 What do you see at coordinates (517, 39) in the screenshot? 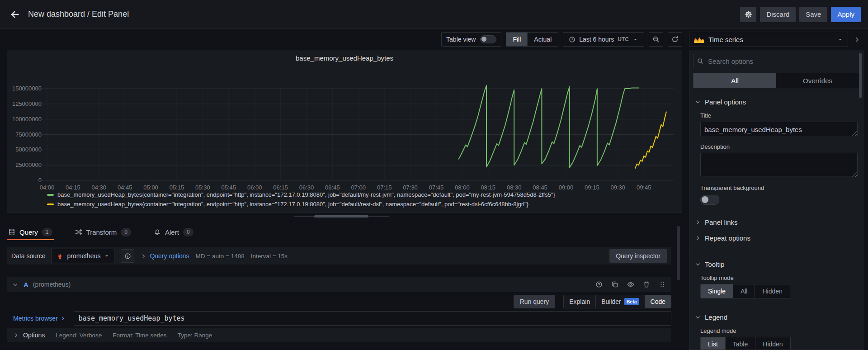
I see `fill-button: Fill` at bounding box center [517, 39].